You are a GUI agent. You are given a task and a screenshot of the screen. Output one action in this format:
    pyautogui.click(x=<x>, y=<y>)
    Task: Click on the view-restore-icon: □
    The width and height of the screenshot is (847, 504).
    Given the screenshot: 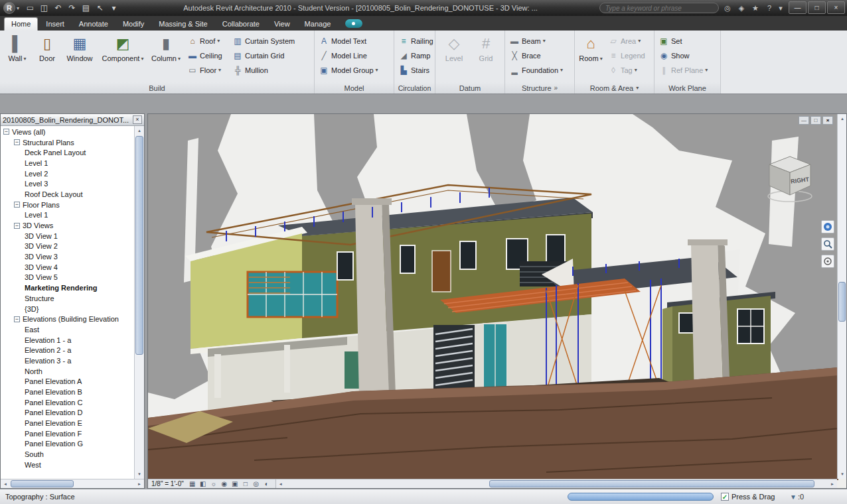 What is the action you would take?
    pyautogui.click(x=816, y=121)
    